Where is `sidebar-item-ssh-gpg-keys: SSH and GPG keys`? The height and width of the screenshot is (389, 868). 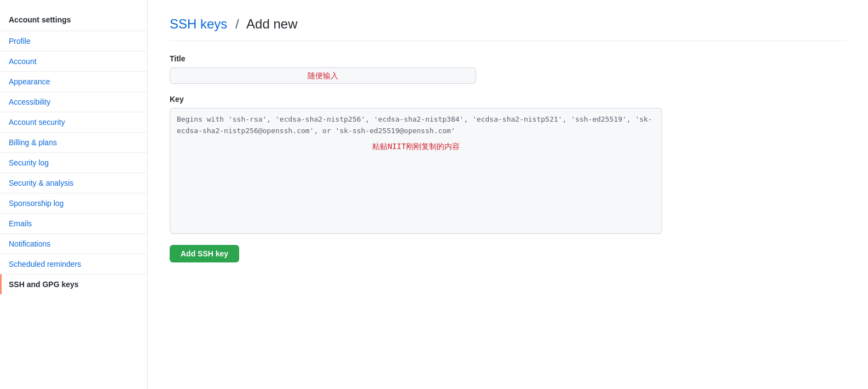
sidebar-item-ssh-gpg-keys: SSH and GPG keys is located at coordinates (73, 284).